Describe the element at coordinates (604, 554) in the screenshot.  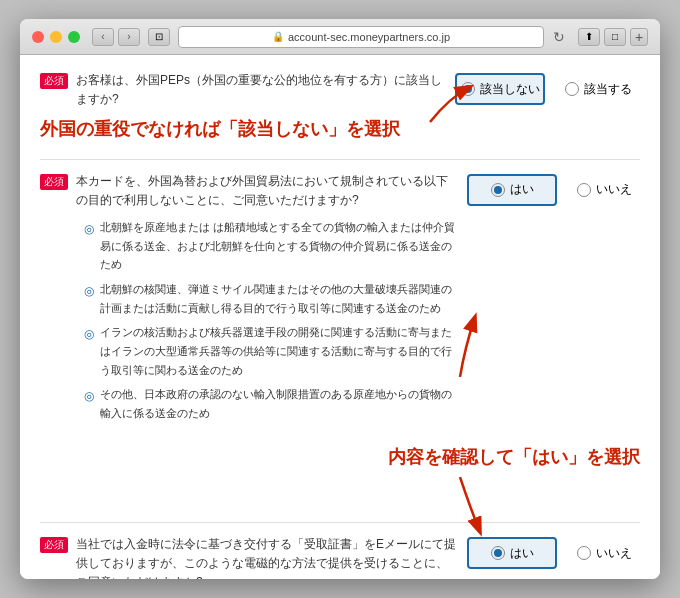
I see `option-3-2: いいえ` at that location.